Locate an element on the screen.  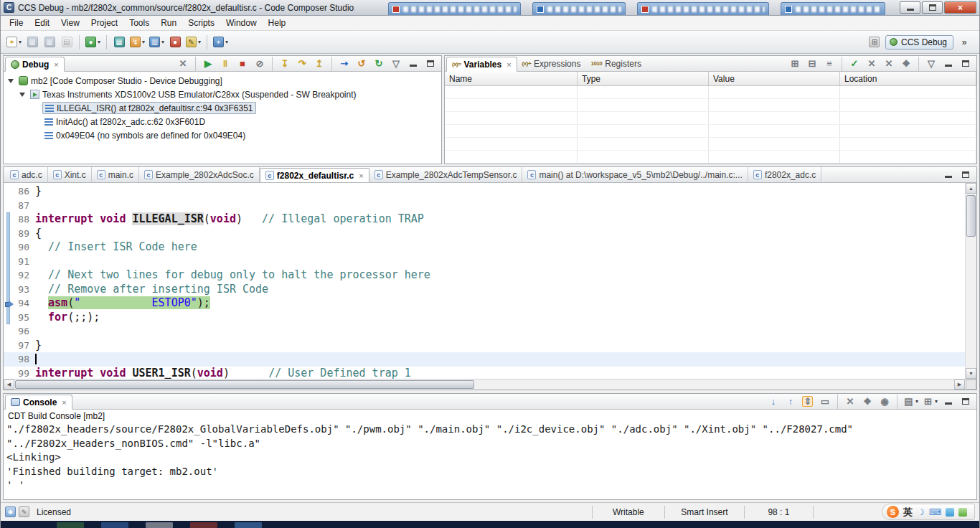
remove-all-terminated-button: ✕ is located at coordinates (183, 63).